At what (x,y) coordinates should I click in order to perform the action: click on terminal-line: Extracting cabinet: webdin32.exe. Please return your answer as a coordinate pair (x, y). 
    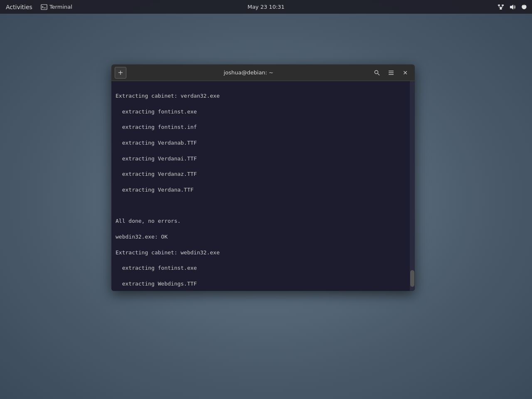
    Looking at the image, I should click on (261, 253).